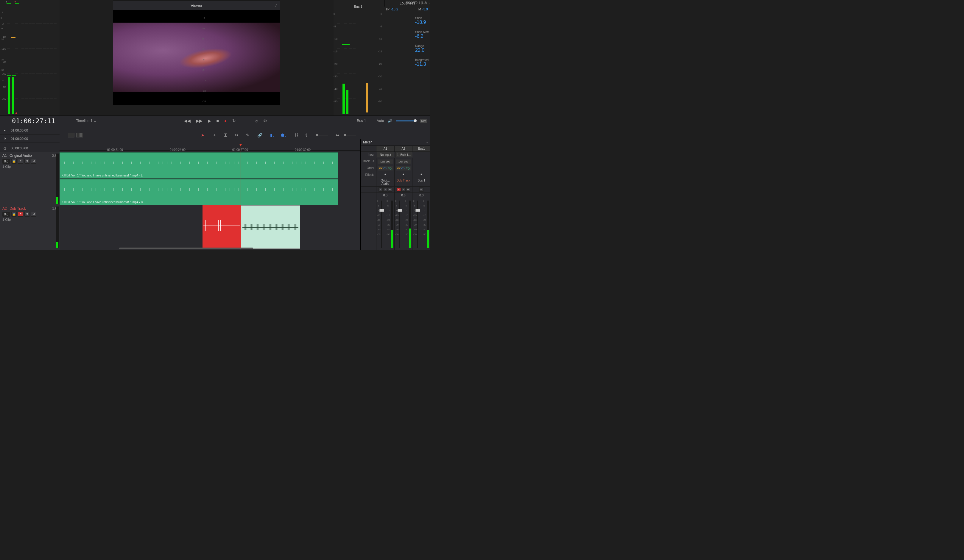 The width and height of the screenshot is (964, 560). Describe the element at coordinates (6, 209) in the screenshot. I see `track-id-a2: A2` at that location.